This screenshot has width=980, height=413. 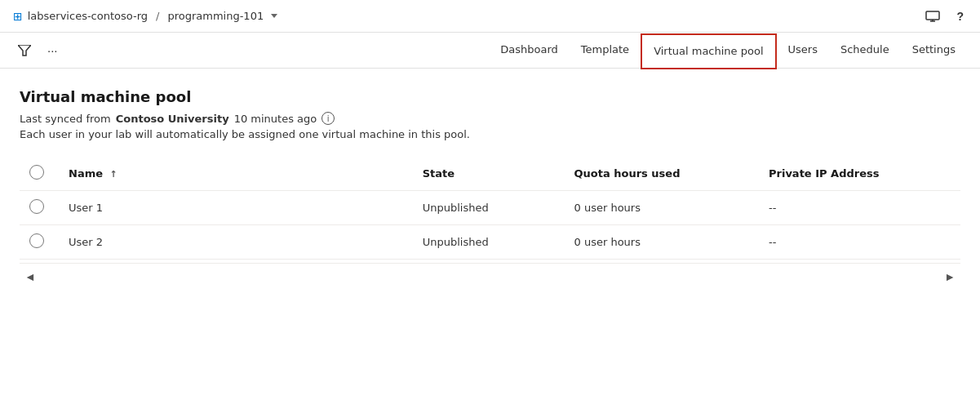 I want to click on page-title: Virtual machine pool, so click(x=490, y=96).